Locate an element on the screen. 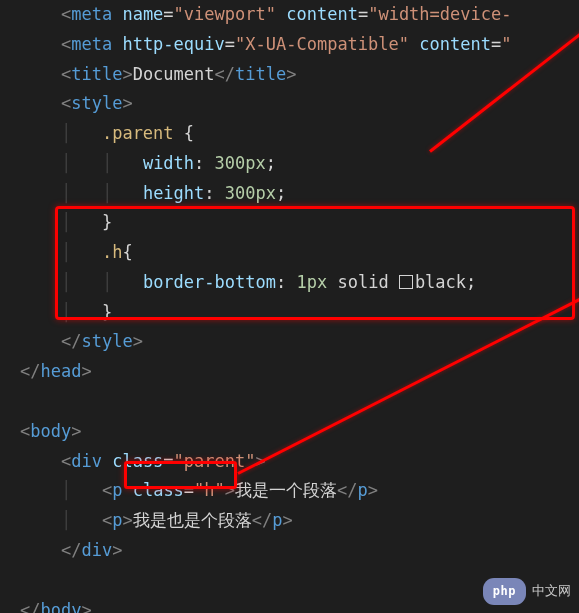 This screenshot has width=579, height=613. code-line: <div class="parent"> is located at coordinates (300, 462).